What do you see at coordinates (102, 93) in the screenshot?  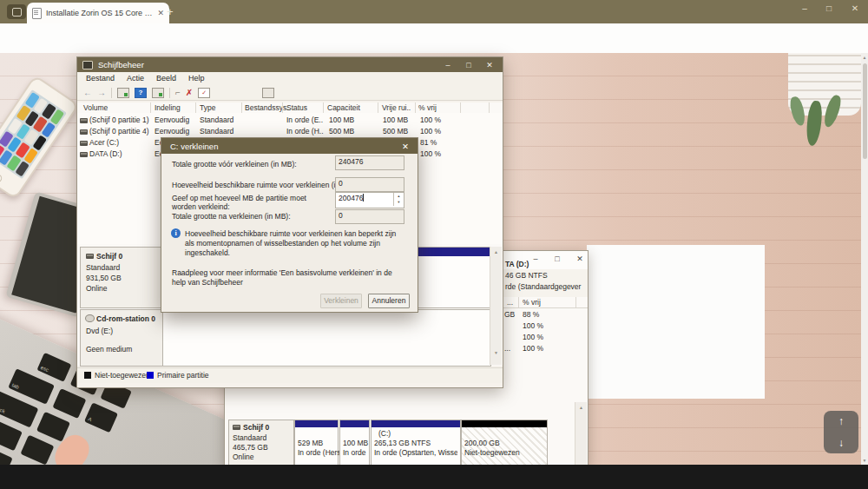 I see `toolbar-forward-icon: →` at bounding box center [102, 93].